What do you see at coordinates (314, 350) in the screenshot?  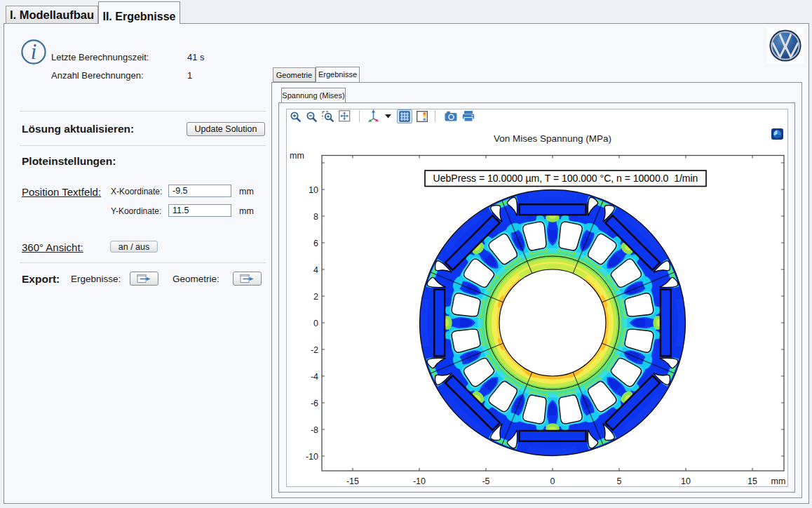 I see `svg-text: -2` at bounding box center [314, 350].